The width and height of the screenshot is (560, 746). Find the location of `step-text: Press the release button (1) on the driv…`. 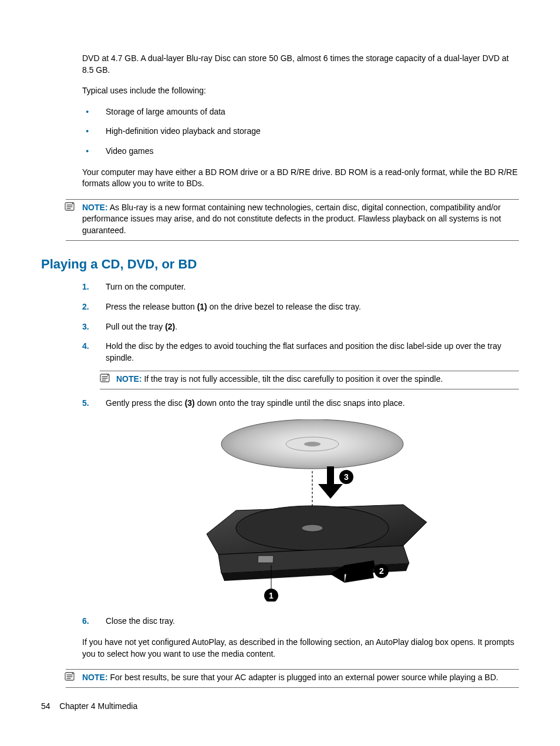

step-text: Press the release button (1) on the driv… is located at coordinates (234, 307).